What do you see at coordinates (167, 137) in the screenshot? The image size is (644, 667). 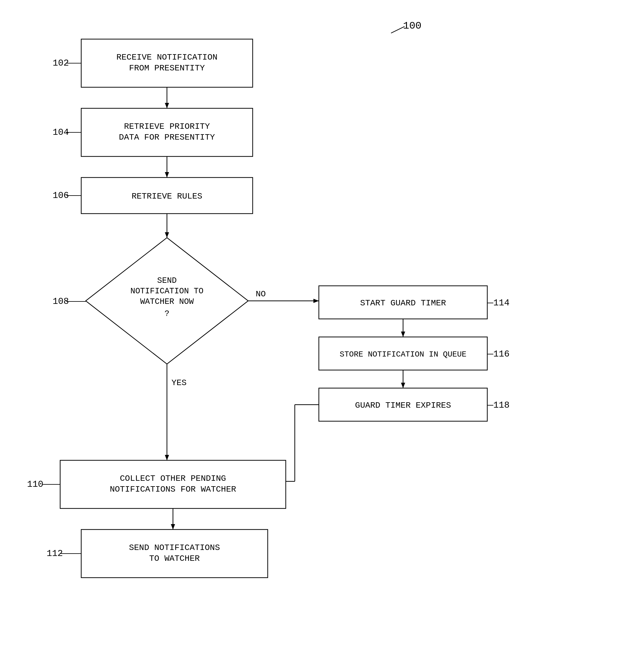 I see `svg-text: DATA FOR PRESENTITY` at bounding box center [167, 137].